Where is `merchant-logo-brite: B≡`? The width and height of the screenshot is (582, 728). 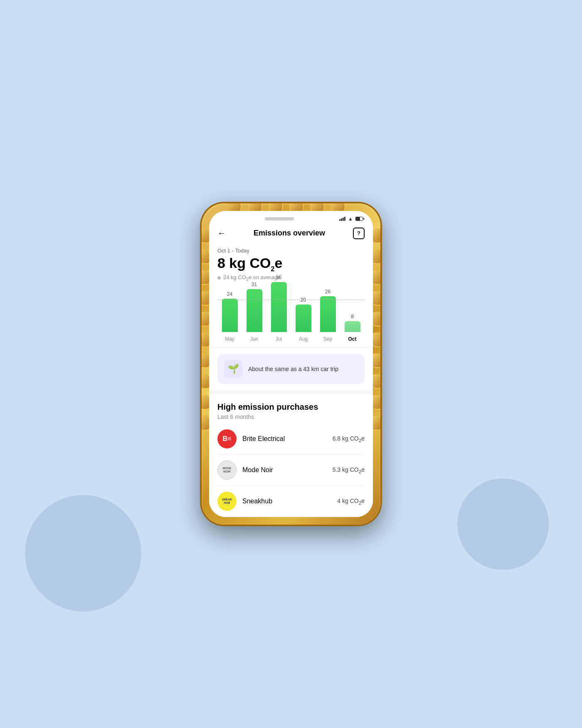 merchant-logo-brite: B≡ is located at coordinates (227, 439).